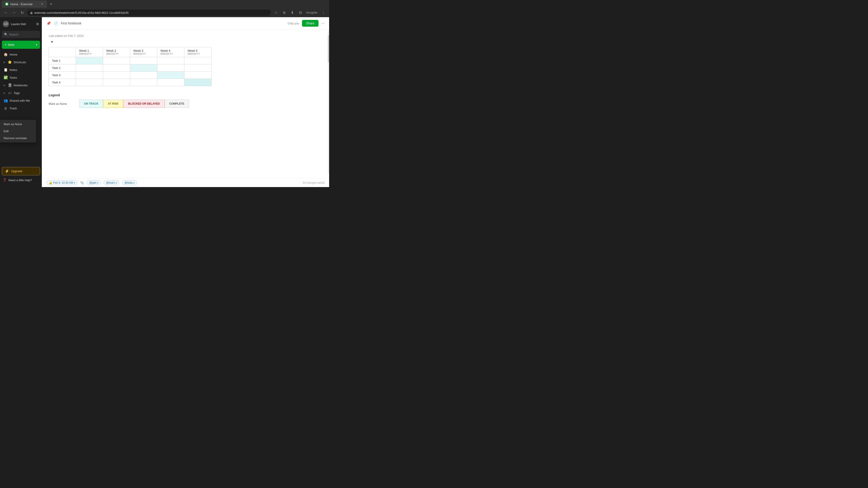  What do you see at coordinates (144, 68) in the screenshot?
I see `task2-week3` at bounding box center [144, 68].